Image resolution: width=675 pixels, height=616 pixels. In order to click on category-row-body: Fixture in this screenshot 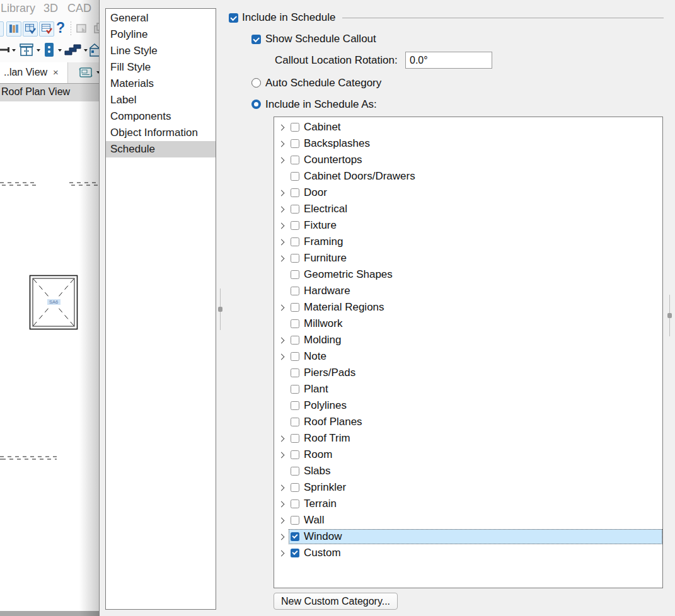, I will do `click(475, 225)`.